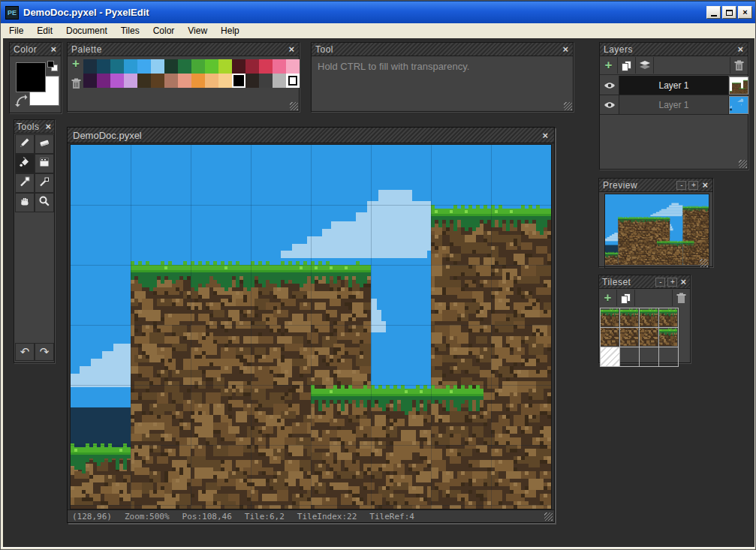 The image size is (756, 550). What do you see at coordinates (739, 65) in the screenshot?
I see `delete-layer-button` at bounding box center [739, 65].